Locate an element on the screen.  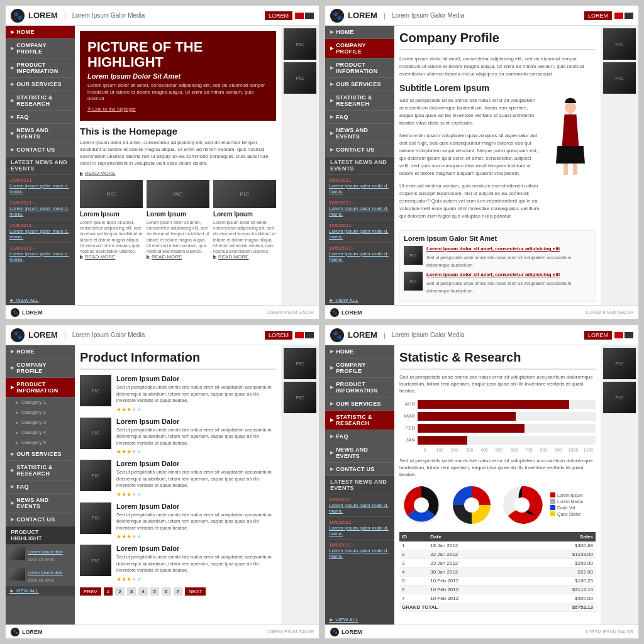
news-item-2: 10/6/2011 - Lorem ipsum galor malo d. ma… is located at coordinates (40, 209).